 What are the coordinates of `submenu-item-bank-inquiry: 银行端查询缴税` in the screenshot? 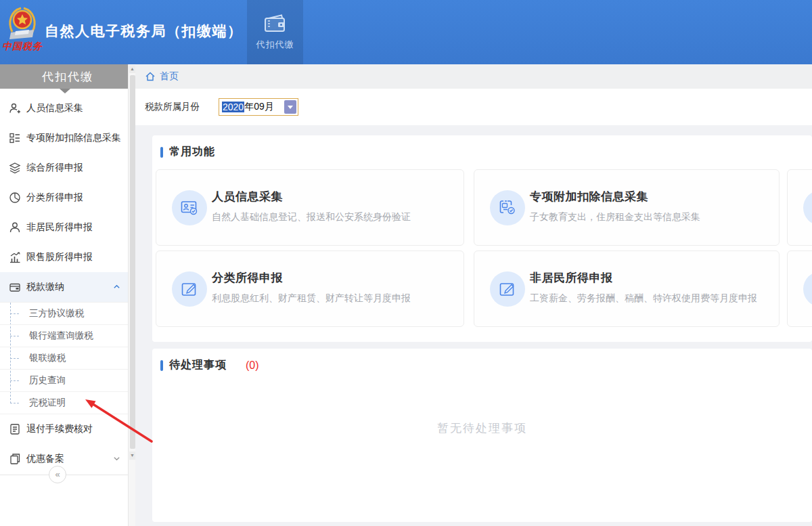 It's located at (64, 336).